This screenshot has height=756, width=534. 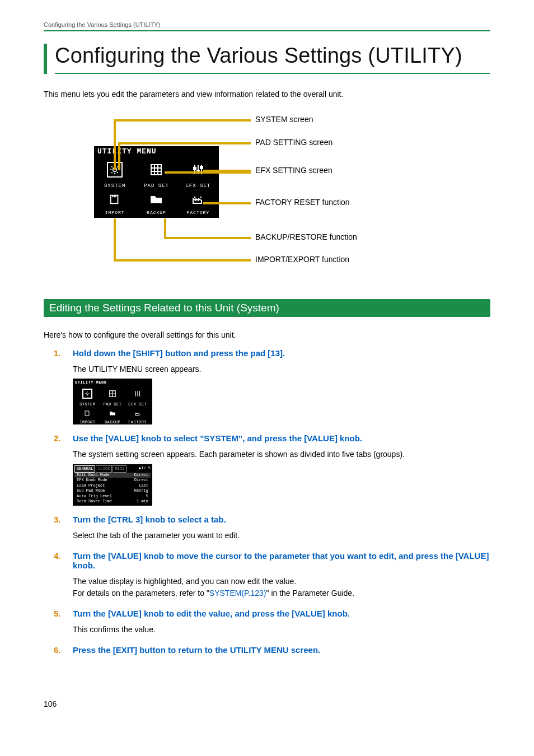 What do you see at coordinates (294, 170) in the screenshot?
I see `callout-efxset: EFX SETTING screen` at bounding box center [294, 170].